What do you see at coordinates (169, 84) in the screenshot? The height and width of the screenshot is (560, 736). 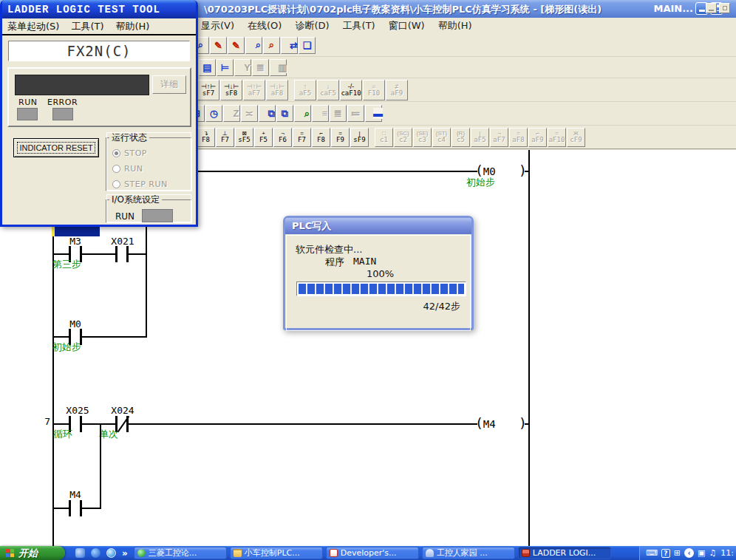 I see `detail-button: 详细` at bounding box center [169, 84].